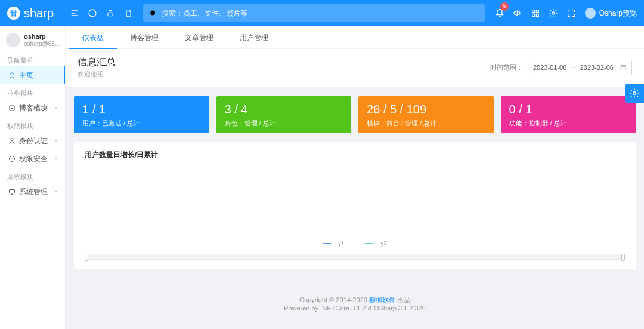 The width and height of the screenshot is (644, 329). I want to click on github-icon, so click(92, 13).